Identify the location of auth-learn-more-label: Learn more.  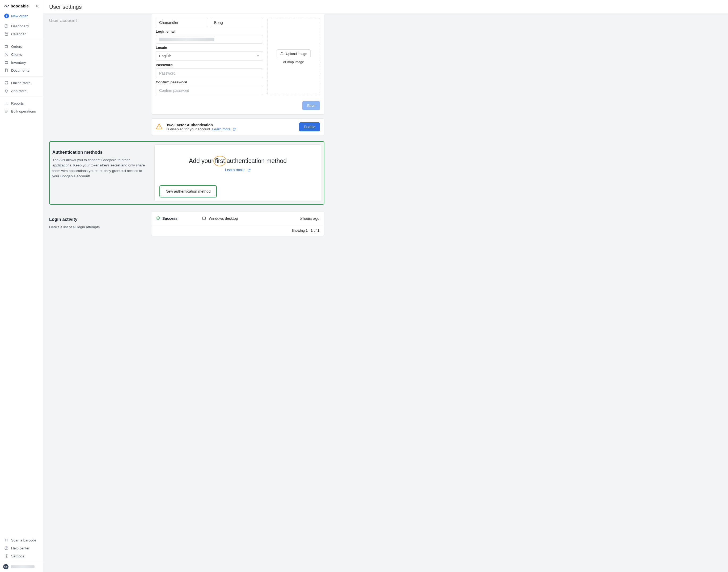
(235, 170).